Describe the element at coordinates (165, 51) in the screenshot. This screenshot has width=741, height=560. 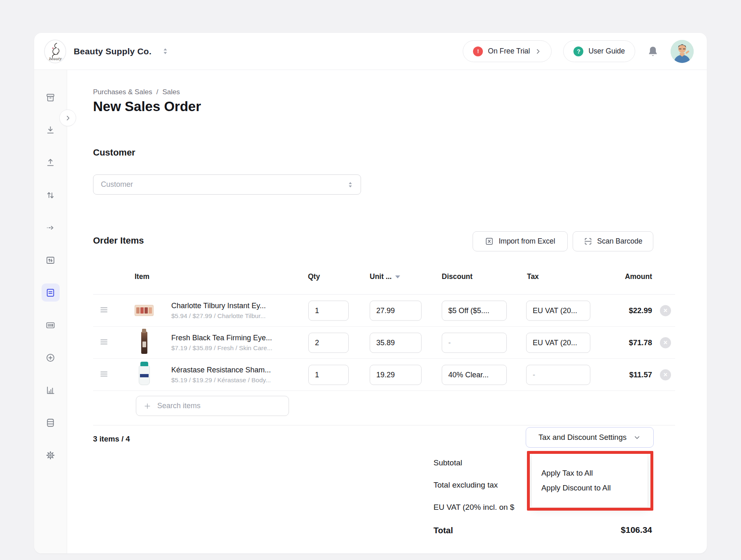
I see `company-switcher-sorter-icon` at that location.